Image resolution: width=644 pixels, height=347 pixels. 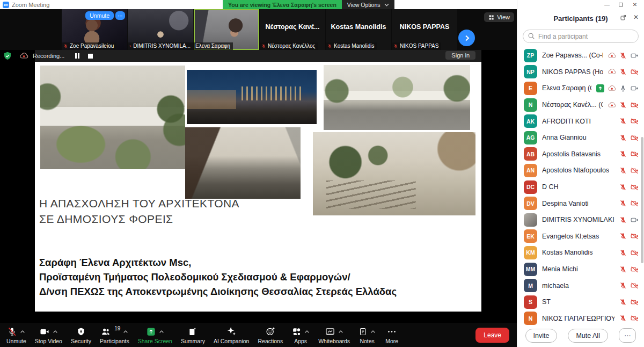 What do you see at coordinates (16, 335) in the screenshot?
I see `toolbar-button: Unmute` at bounding box center [16, 335].